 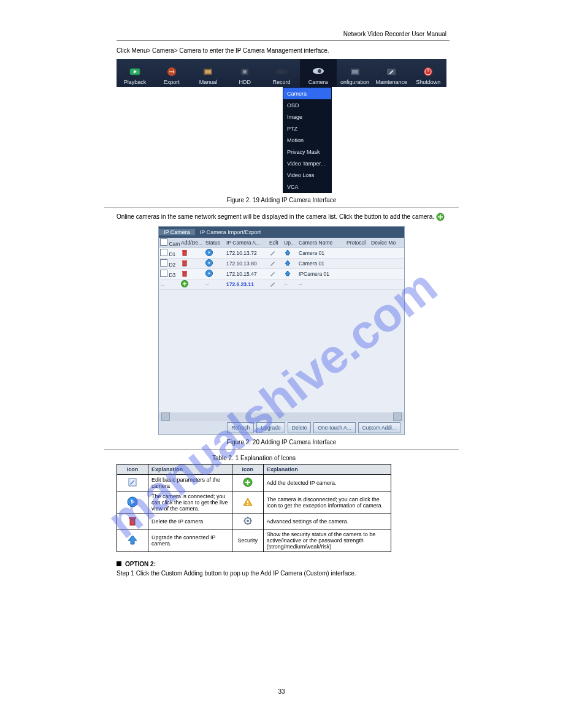 What do you see at coordinates (358, 243) in the screenshot?
I see `col-protocol: Protocol` at bounding box center [358, 243].